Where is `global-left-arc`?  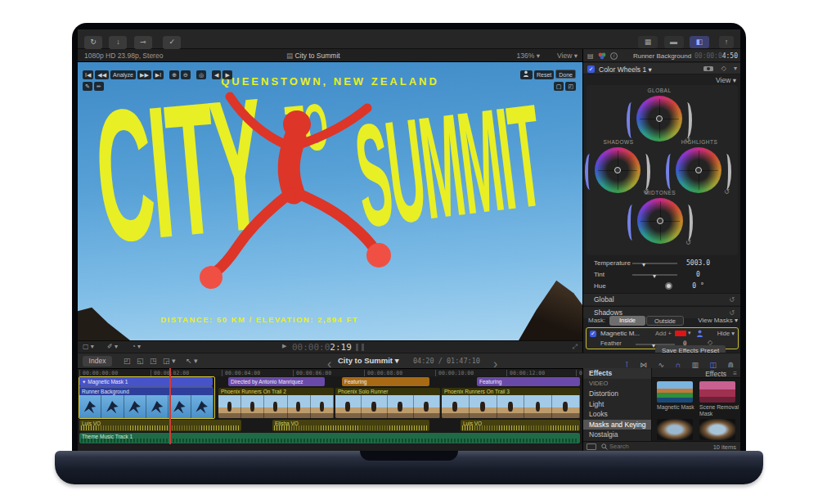
global-left-arc is located at coordinates (631, 120).